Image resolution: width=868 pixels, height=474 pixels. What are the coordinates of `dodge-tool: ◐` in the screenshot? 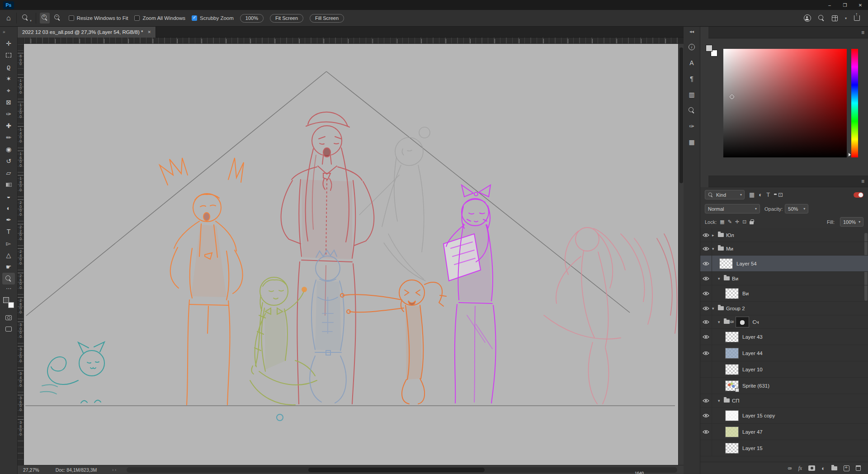 It's located at (9, 208).